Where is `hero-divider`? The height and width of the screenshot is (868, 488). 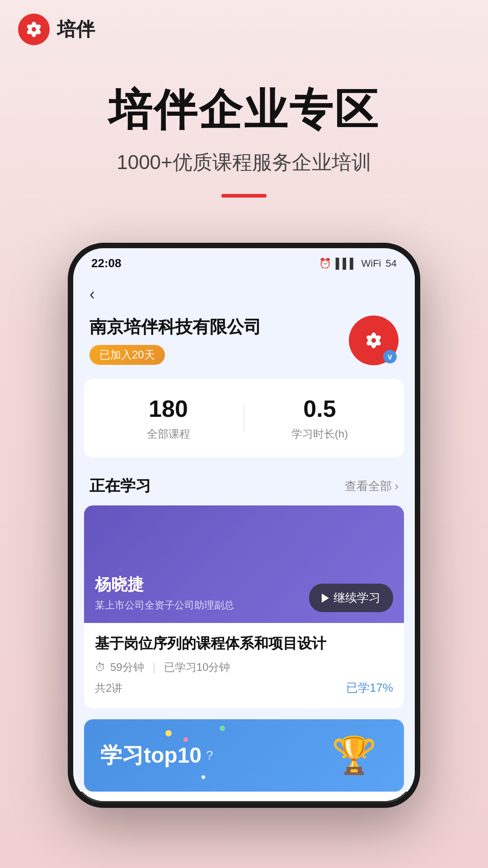 hero-divider is located at coordinates (244, 196).